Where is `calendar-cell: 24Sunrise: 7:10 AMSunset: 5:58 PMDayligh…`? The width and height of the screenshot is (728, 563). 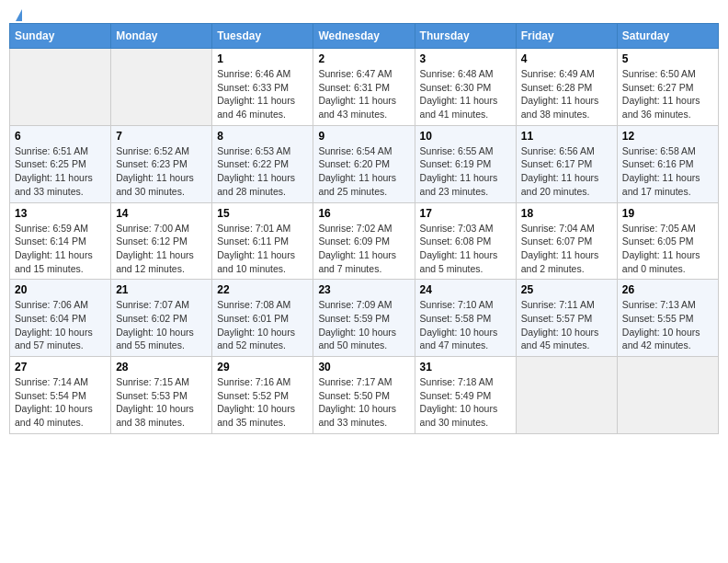 calendar-cell: 24Sunrise: 7:10 AMSunset: 5:58 PMDayligh… is located at coordinates (465, 318).